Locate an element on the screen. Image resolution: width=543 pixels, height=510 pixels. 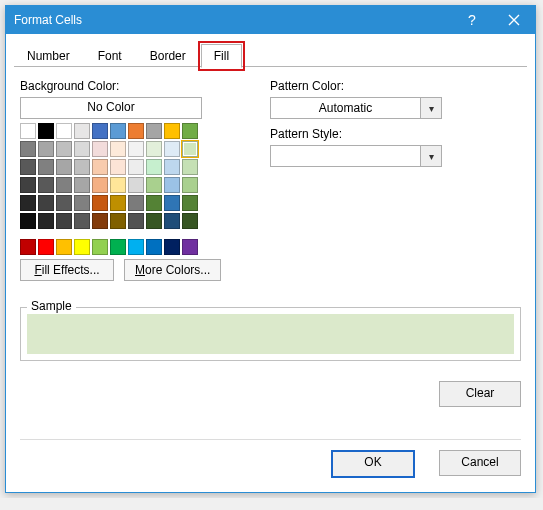
tab-strip: Number Font Border Fill is located at coordinates (270, 50).